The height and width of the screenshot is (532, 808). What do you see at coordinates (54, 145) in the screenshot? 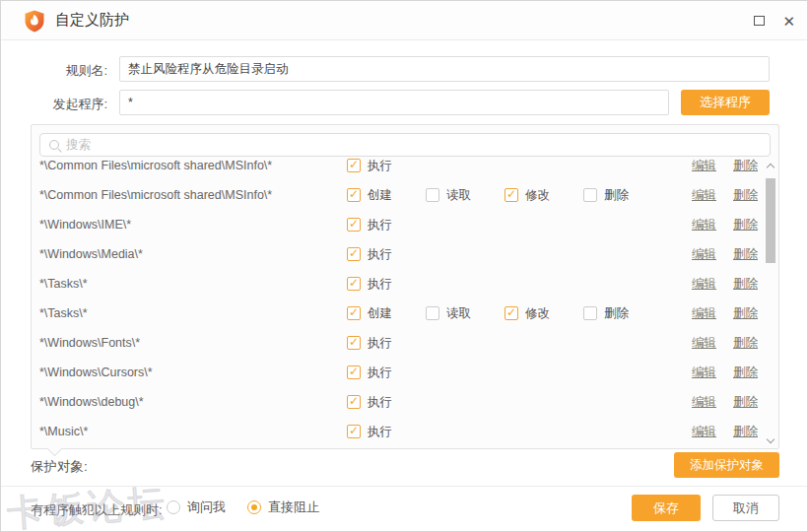
I see `search-icon` at bounding box center [54, 145].